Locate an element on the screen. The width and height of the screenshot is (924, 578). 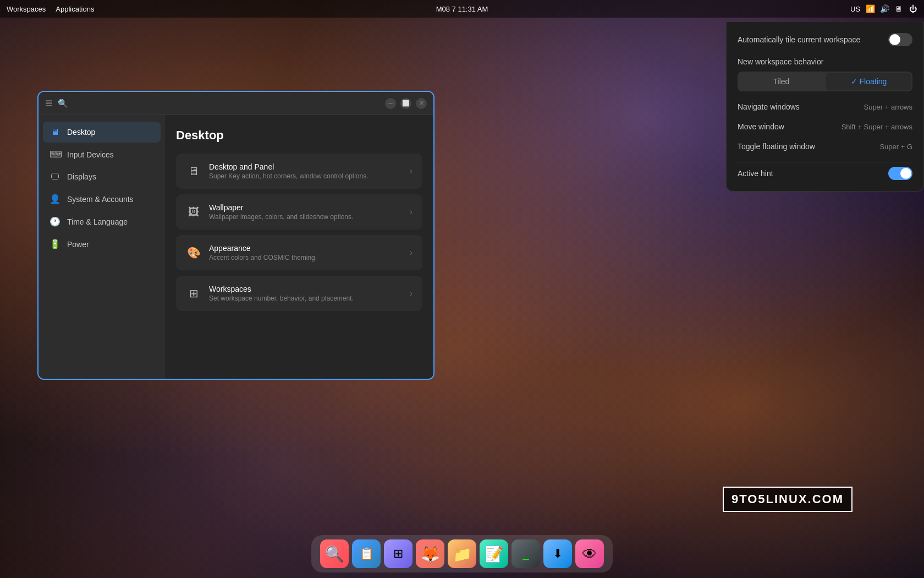
page-title: Desktop is located at coordinates (299, 135).